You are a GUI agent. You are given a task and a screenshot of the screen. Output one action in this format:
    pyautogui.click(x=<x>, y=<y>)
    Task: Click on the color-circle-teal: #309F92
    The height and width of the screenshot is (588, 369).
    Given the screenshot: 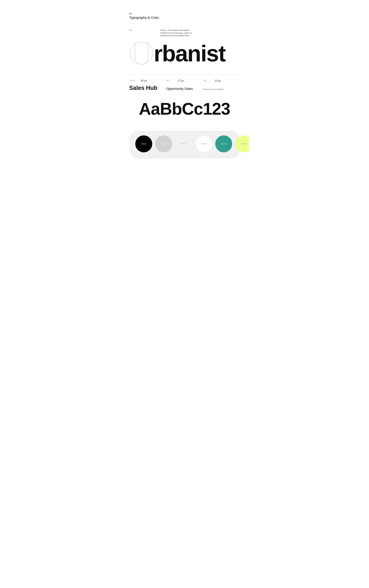 What is the action you would take?
    pyautogui.click(x=224, y=144)
    